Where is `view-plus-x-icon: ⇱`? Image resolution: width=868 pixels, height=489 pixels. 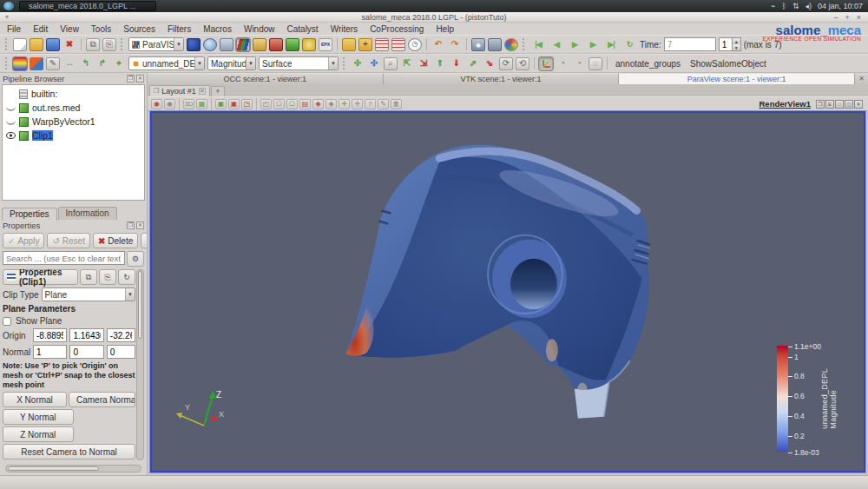 view-plus-x-icon: ⇱ is located at coordinates (407, 64).